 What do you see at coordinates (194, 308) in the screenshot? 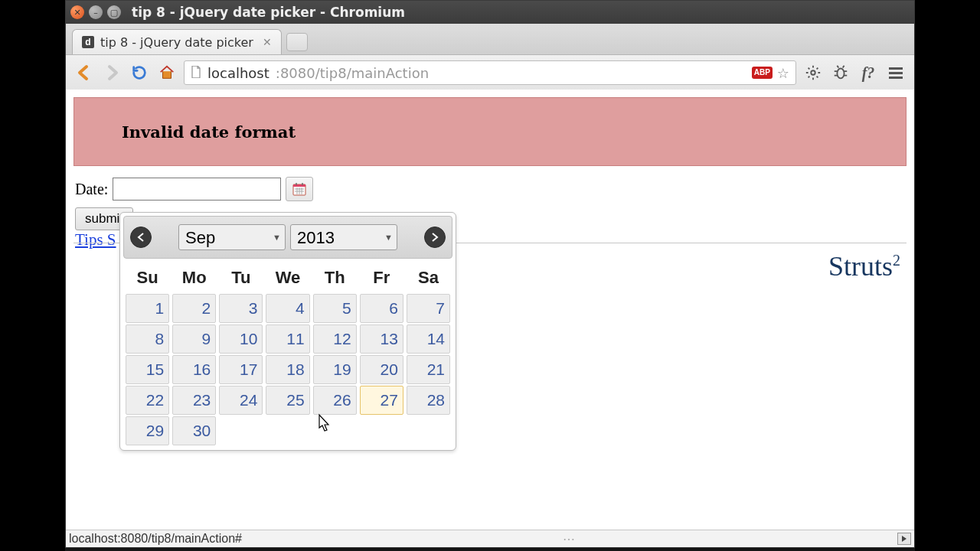
I see `datepicker-day: 2` at bounding box center [194, 308].